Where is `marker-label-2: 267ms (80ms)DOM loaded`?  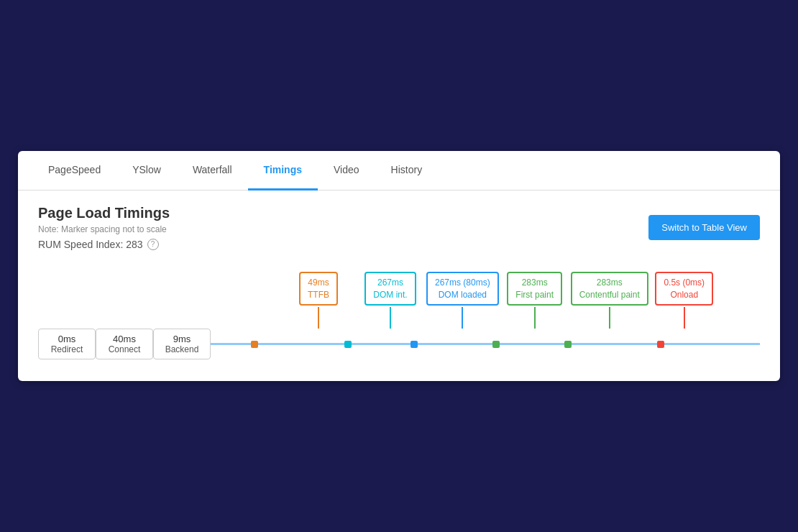 marker-label-2: 267ms (80ms)DOM loaded is located at coordinates (463, 289).